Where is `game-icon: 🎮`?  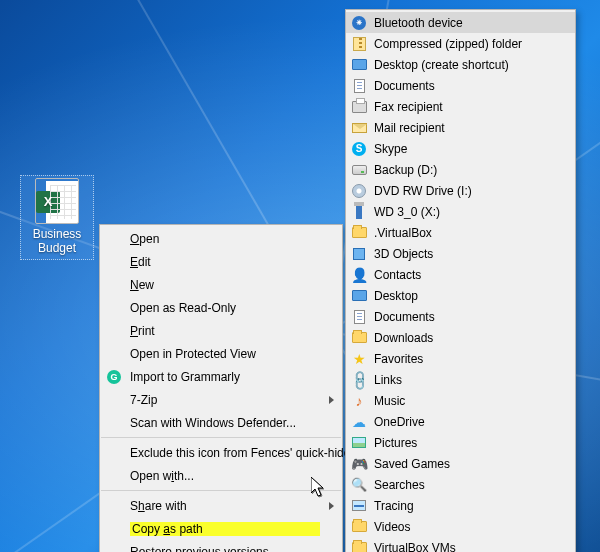
game-icon: 🎮 is located at coordinates (359, 464).